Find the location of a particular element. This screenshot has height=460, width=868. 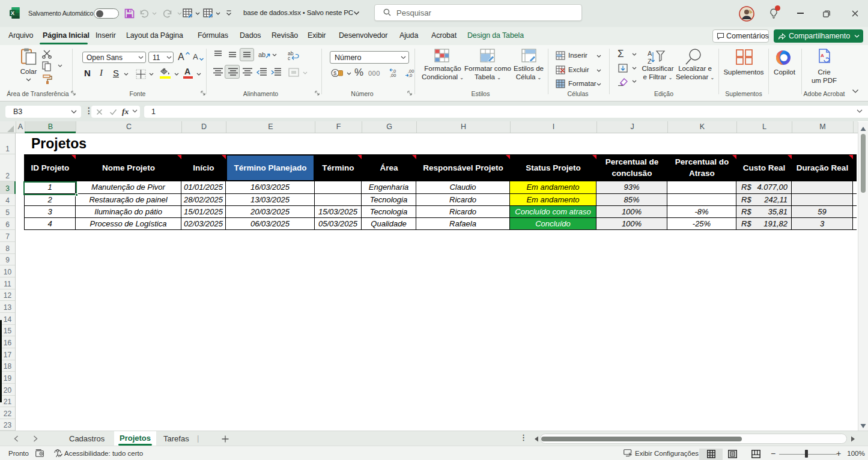

svg-text: Z is located at coordinates (650, 61).